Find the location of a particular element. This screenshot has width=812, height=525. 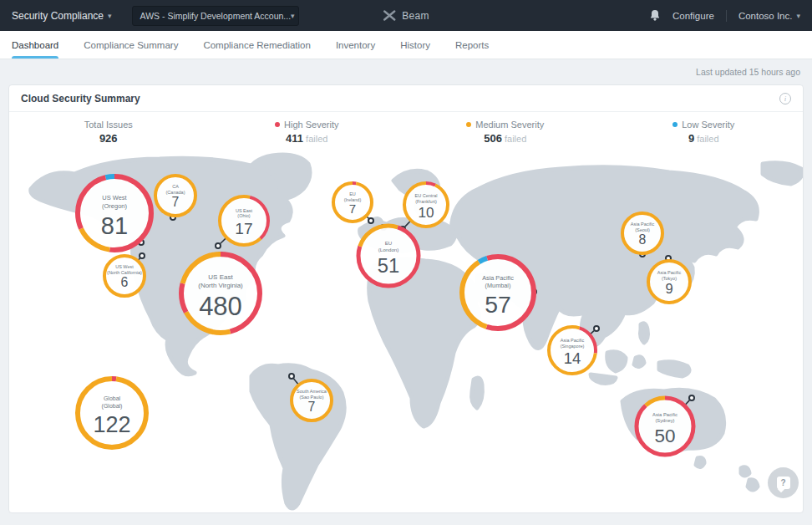

tab-history: History is located at coordinates (415, 45).